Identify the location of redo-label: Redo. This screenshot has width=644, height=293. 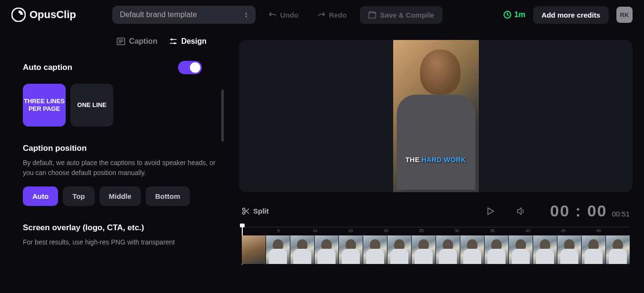
(338, 15).